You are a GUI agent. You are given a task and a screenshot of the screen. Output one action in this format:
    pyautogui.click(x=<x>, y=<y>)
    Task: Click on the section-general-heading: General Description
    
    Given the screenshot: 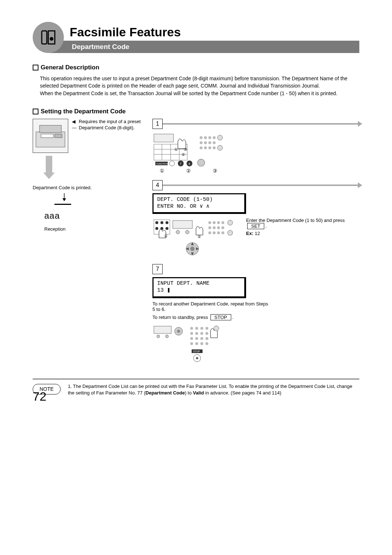 What is the action you would take?
    pyautogui.click(x=196, y=68)
    